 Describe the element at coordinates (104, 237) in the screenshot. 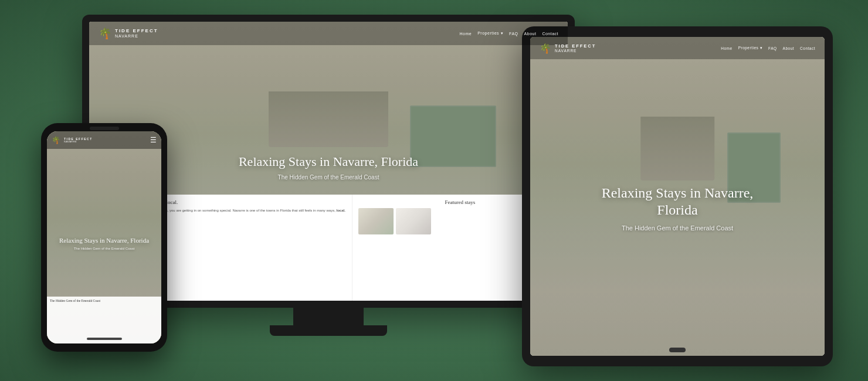

I see `phone-screen: Relaxing Stays in Navarre, Florida The H…` at that location.